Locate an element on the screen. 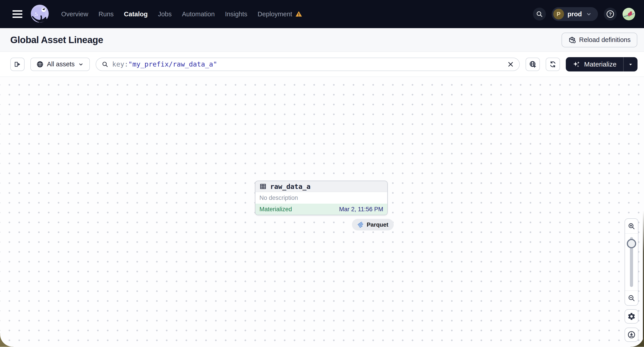 The width and height of the screenshot is (644, 347). gear-icon is located at coordinates (632, 317).